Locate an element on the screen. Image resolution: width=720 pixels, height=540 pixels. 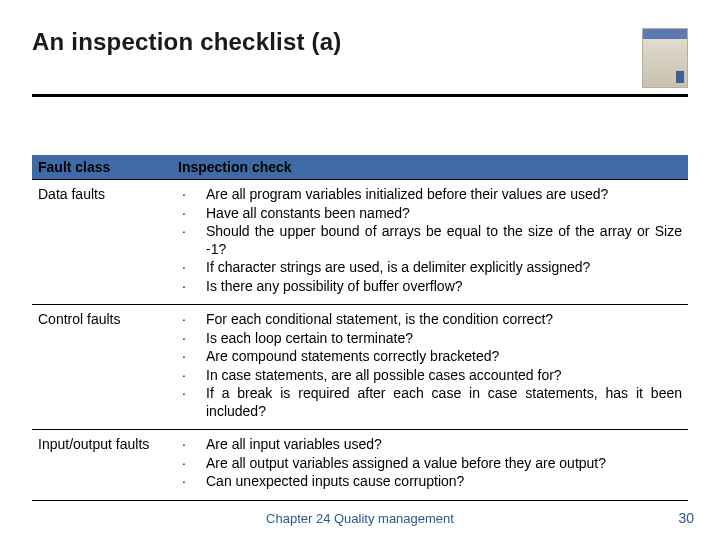
check-text: If character strings are used, is a deli… is located at coordinates (398, 267).